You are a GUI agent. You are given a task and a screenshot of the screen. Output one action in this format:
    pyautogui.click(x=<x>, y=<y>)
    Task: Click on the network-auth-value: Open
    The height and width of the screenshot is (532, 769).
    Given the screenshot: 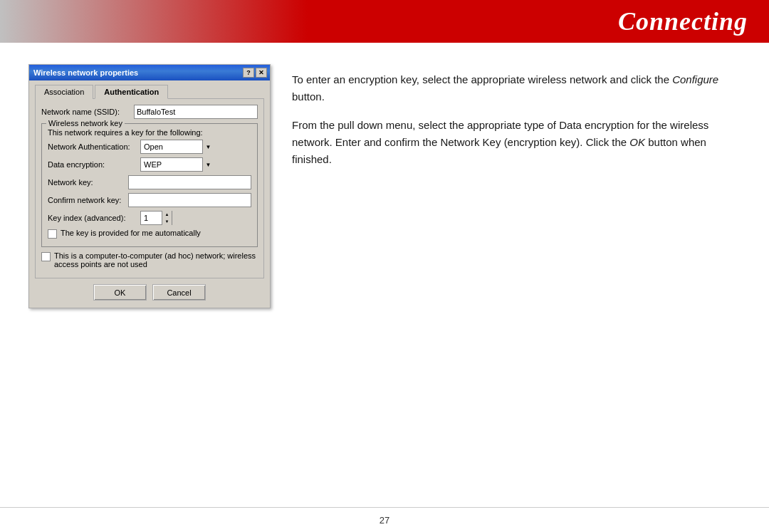 What is the action you would take?
    pyautogui.click(x=172, y=147)
    